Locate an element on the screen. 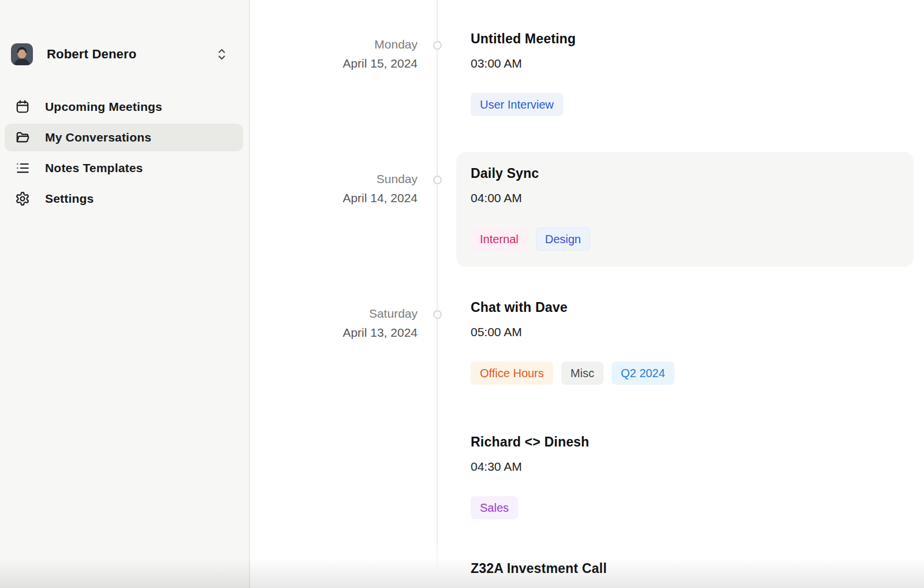  sidebar-item-my-conversations: My Conversations is located at coordinates (124, 137).